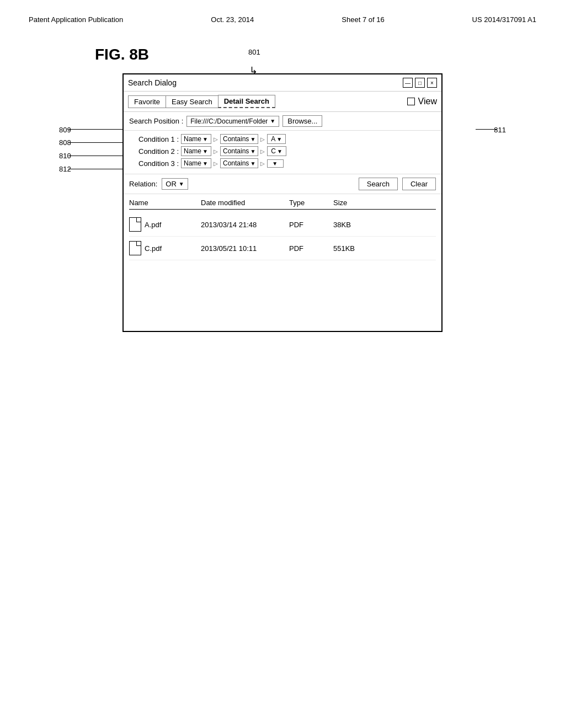  What do you see at coordinates (282, 152) in the screenshot?
I see `conditions-area: Condition 1 : Name ▼ ▷ Contains ▼ ▷ A` at bounding box center [282, 152].